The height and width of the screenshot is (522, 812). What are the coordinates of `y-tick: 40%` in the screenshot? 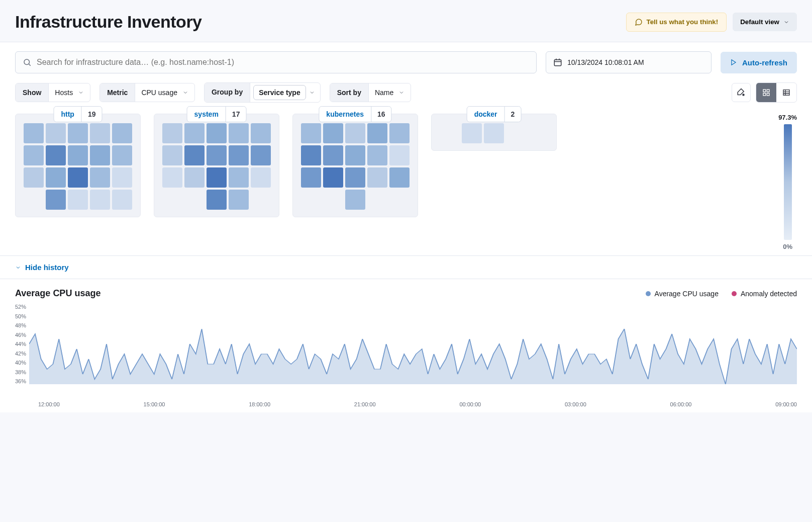 It's located at (21, 363).